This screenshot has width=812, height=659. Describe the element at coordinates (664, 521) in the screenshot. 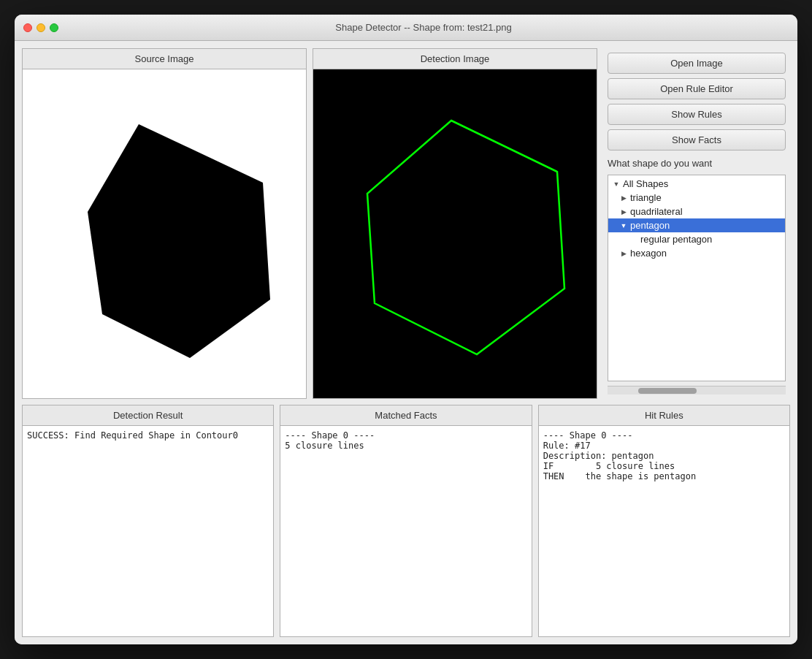

I see `hit-rules-panel: Hit Rules ---- Shape 0 ---- Rule: #17 De…` at that location.